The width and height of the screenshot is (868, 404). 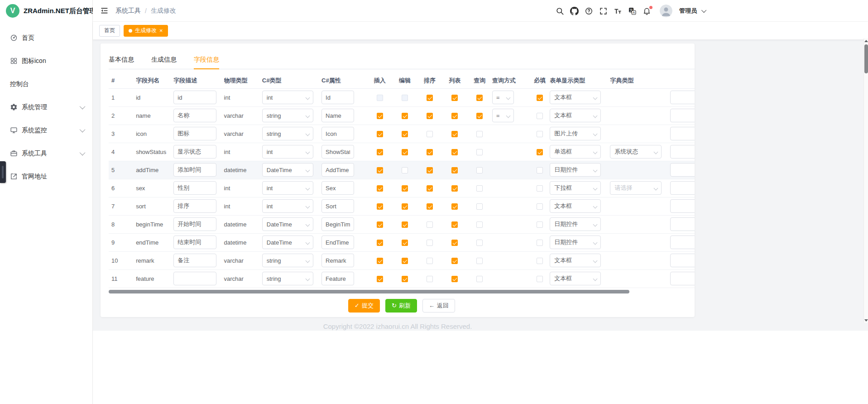 I want to click on tab-field-info: 字段信息, so click(x=206, y=60).